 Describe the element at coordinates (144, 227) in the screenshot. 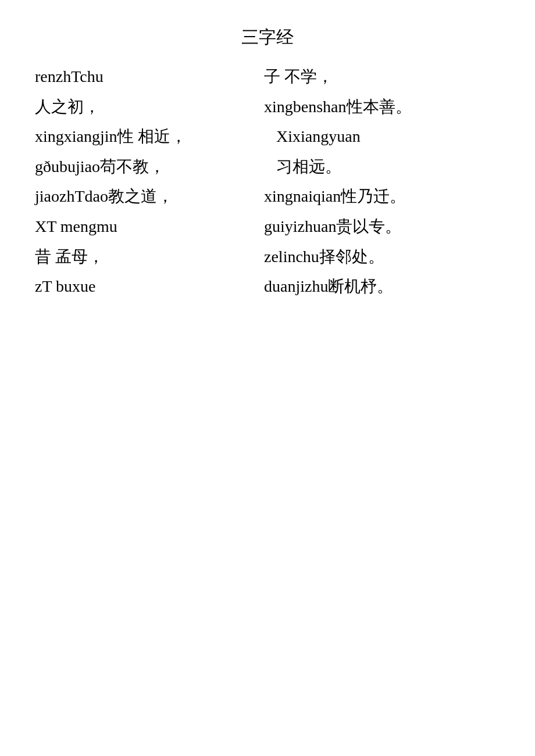

I see `list-item: XT mengmu` at that location.